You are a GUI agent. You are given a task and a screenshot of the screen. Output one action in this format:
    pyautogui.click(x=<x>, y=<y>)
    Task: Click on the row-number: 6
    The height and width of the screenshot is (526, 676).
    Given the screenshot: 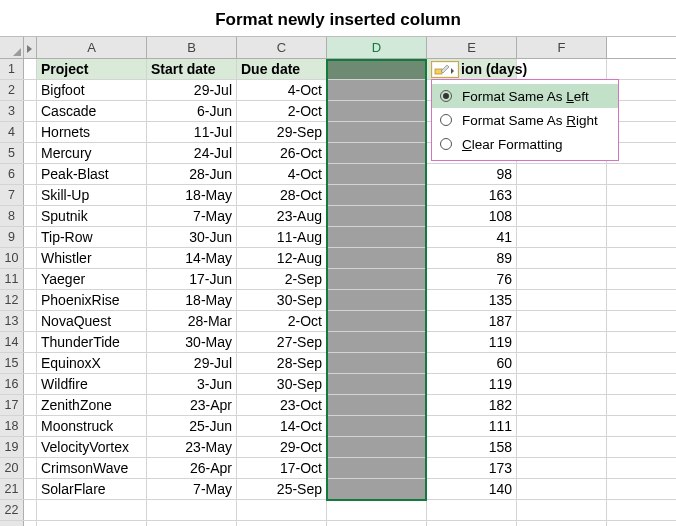 What is the action you would take?
    pyautogui.click(x=12, y=174)
    